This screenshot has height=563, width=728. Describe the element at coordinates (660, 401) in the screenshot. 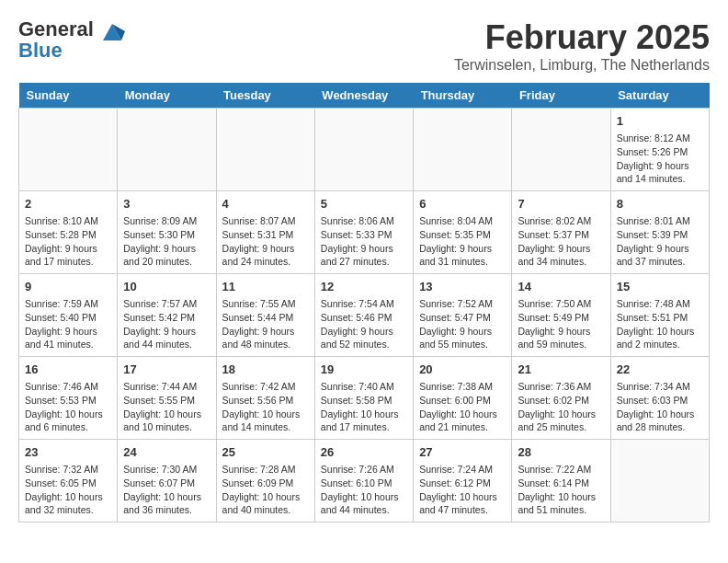

I see `day-info: Sunset: 6:03 PM` at that location.